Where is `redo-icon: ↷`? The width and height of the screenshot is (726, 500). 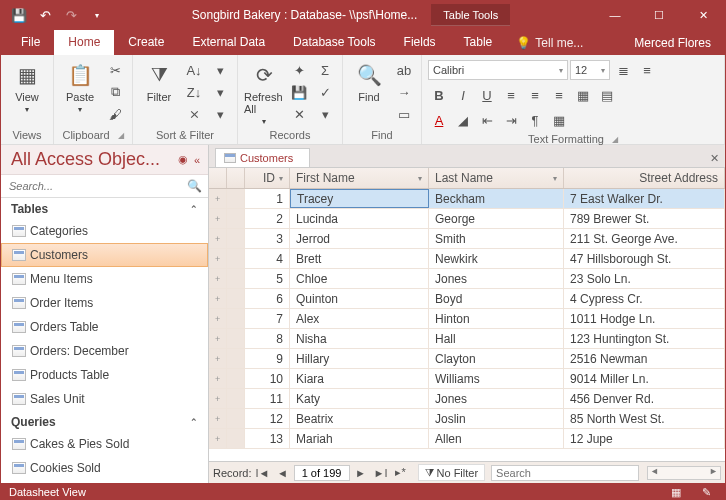 redo-icon: ↷ is located at coordinates (71, 15).